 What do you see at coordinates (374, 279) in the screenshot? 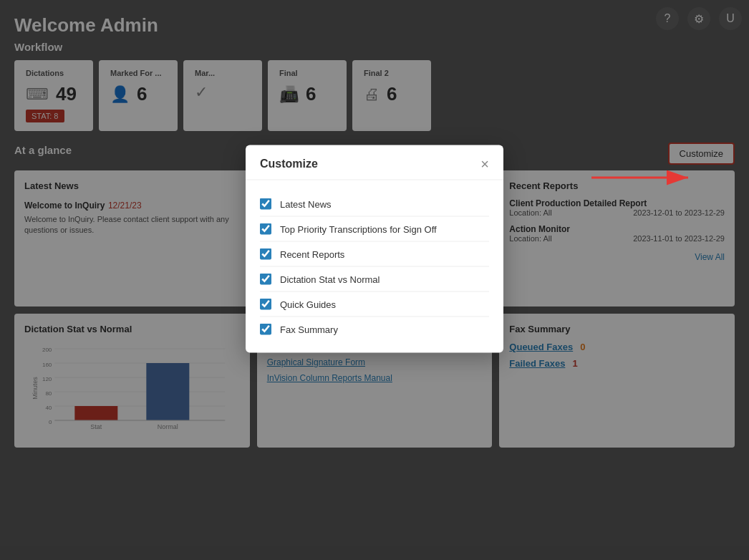
I see `modal-item-3: Dictation Stat vs Normal` at bounding box center [374, 279].